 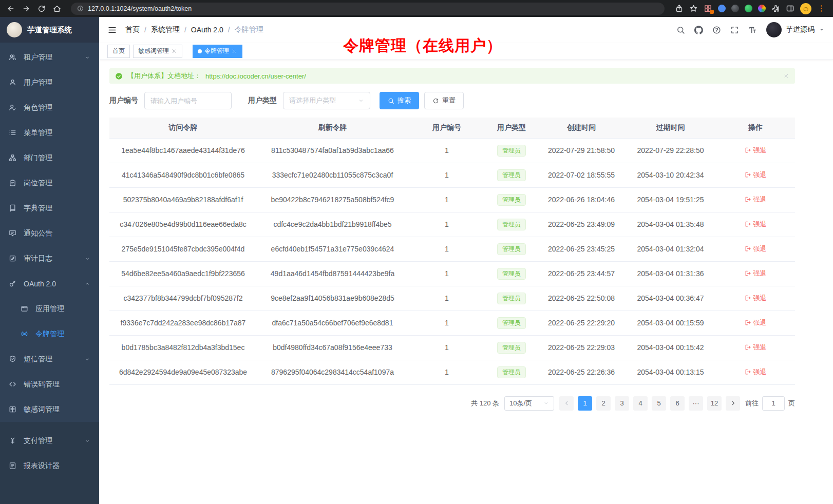 What do you see at coordinates (207, 30) in the screenshot?
I see `breadcrumb-item: OAuth 2.0` at bounding box center [207, 30].